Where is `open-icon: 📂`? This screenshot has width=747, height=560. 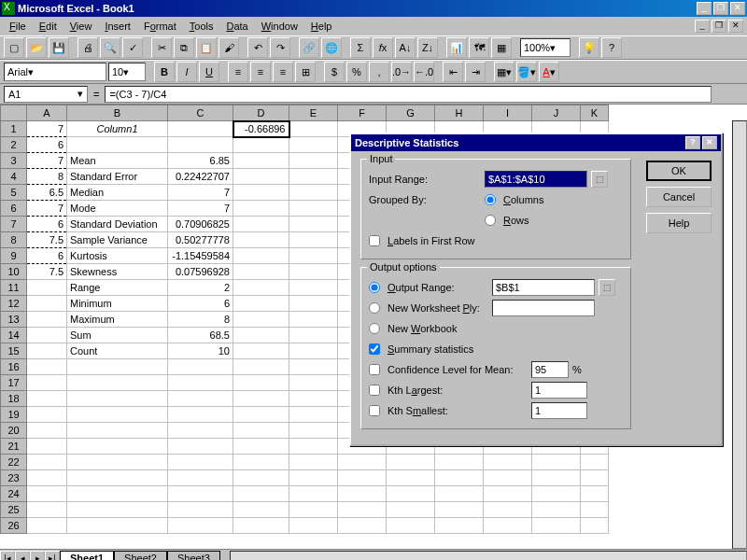
open-icon: 📂 is located at coordinates (36, 48).